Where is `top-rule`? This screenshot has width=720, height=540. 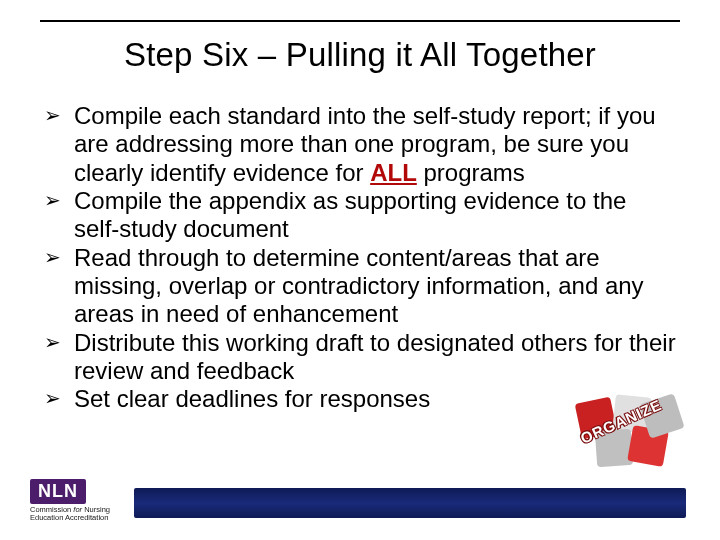
top-rule is located at coordinates (360, 21).